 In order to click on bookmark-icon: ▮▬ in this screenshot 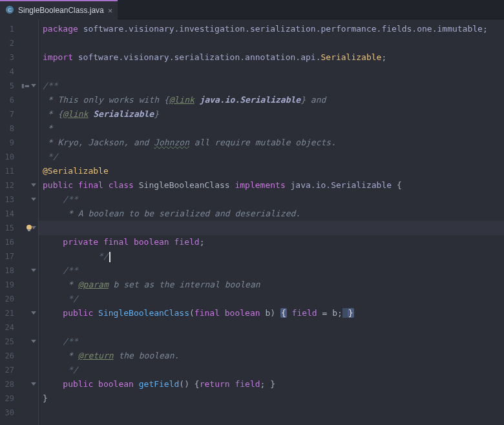, I will do `click(25, 85)`.